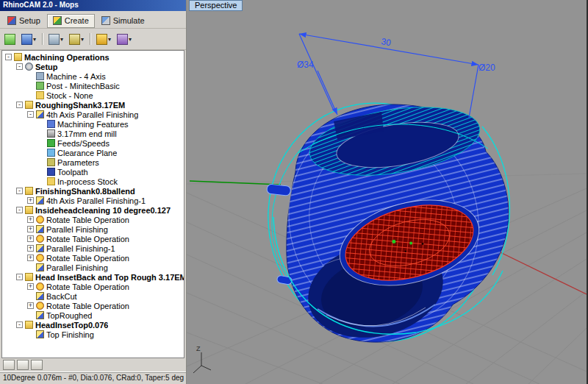  What do you see at coordinates (67, 57) in the screenshot?
I see `tree-item-label: Machining Operations` at bounding box center [67, 57].